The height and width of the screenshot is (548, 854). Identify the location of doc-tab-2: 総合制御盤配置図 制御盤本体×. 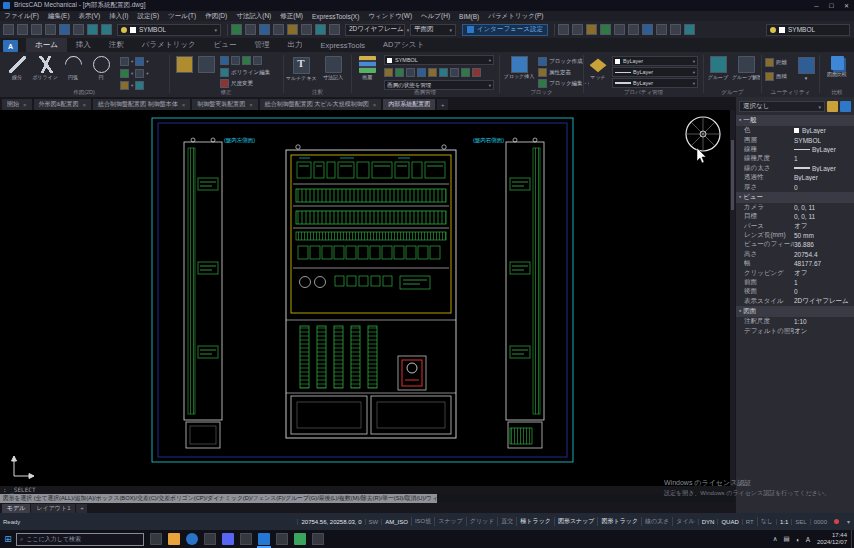
(142, 104).